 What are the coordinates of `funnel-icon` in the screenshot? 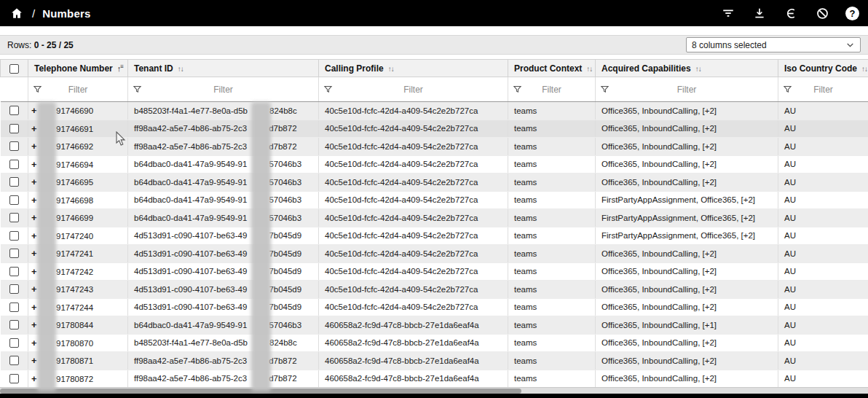 It's located at (328, 89).